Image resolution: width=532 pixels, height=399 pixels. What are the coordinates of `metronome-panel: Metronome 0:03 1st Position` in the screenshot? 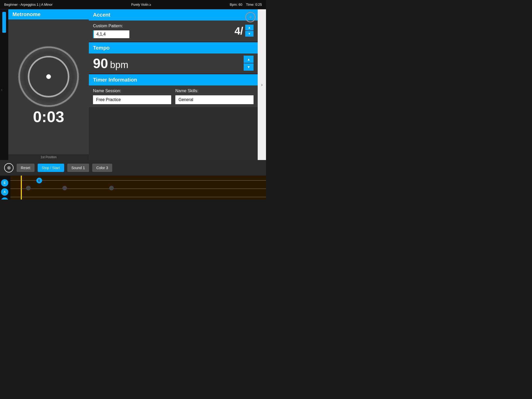 It's located at (49, 85).